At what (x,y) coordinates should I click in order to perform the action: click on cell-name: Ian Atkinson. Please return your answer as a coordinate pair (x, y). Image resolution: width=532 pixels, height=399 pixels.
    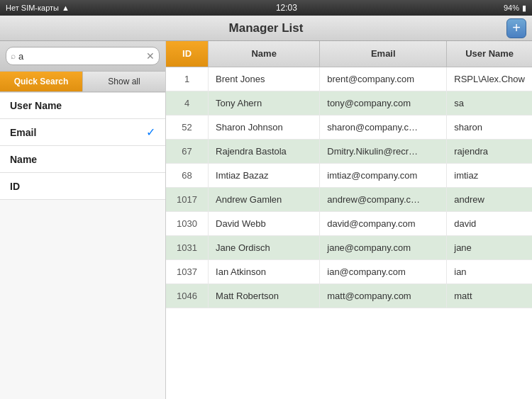
    Looking at the image, I should click on (264, 271).